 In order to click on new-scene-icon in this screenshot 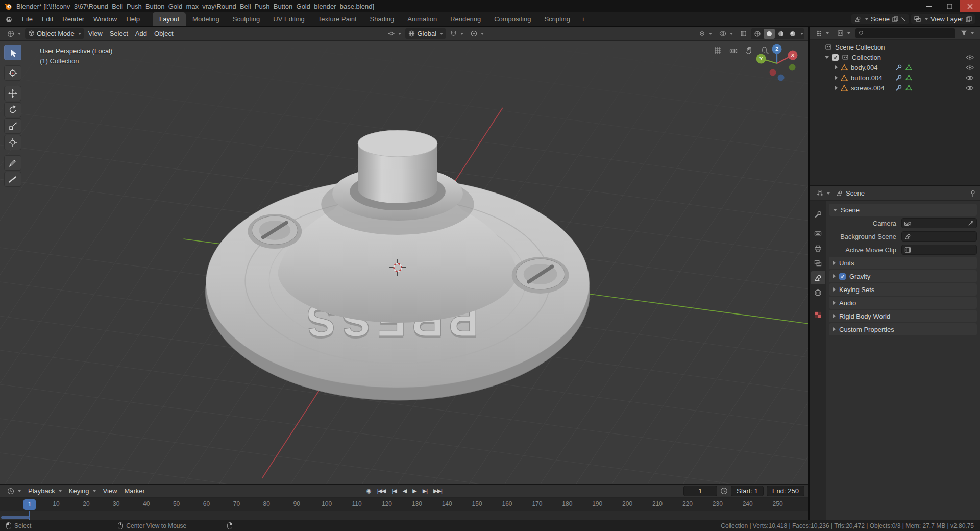, I will do `click(895, 19)`.